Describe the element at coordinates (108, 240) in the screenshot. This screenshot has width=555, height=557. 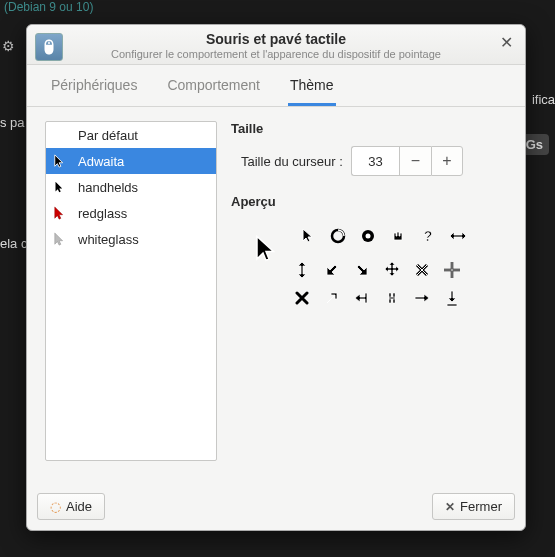
I see `list-item-label: whiteglass` at that location.